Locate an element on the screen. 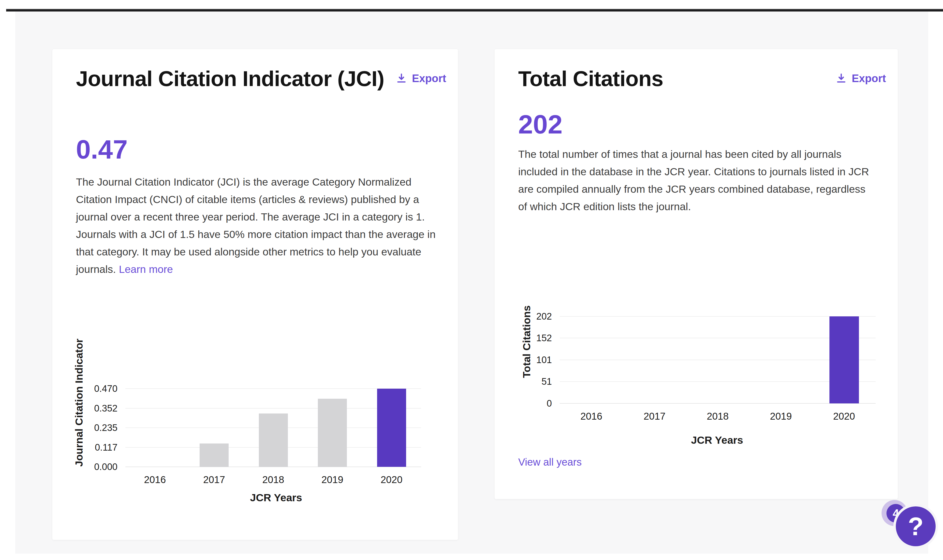 The image size is (943, 560). y-tick-label: 0.352 is located at coordinates (95, 408).